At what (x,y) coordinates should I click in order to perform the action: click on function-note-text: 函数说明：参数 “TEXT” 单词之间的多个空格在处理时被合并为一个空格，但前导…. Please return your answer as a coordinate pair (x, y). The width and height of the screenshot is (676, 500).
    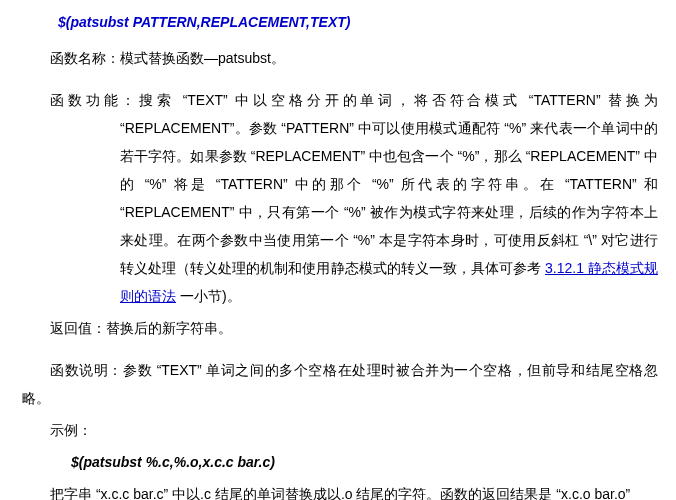
    Looking at the image, I should click on (340, 384).